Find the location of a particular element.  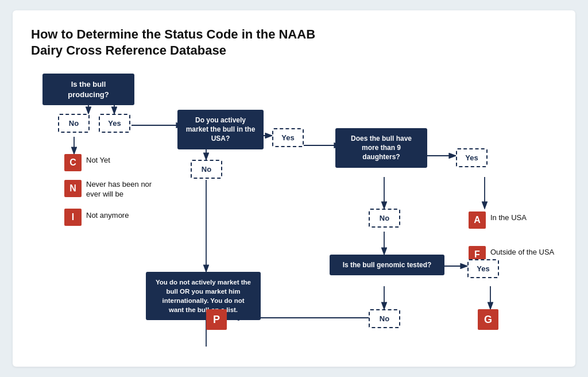

not-active-box: You do not actively market the bull OR y… is located at coordinates (203, 296).